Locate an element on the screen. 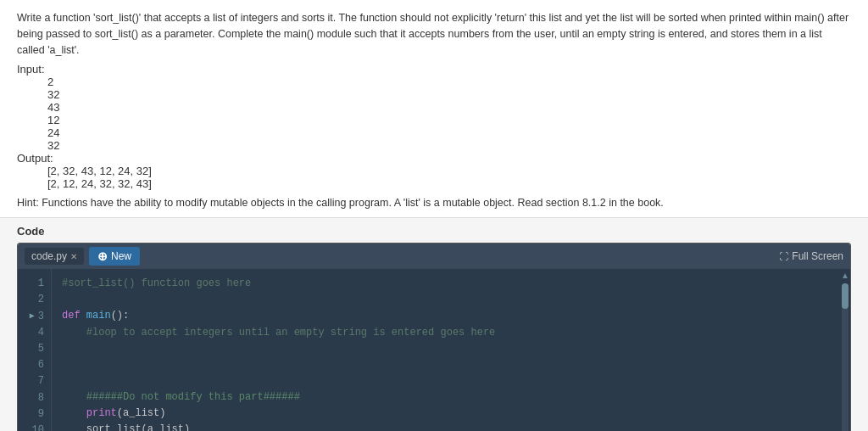 The width and height of the screenshot is (868, 431). line-number: 7 is located at coordinates (36, 382).